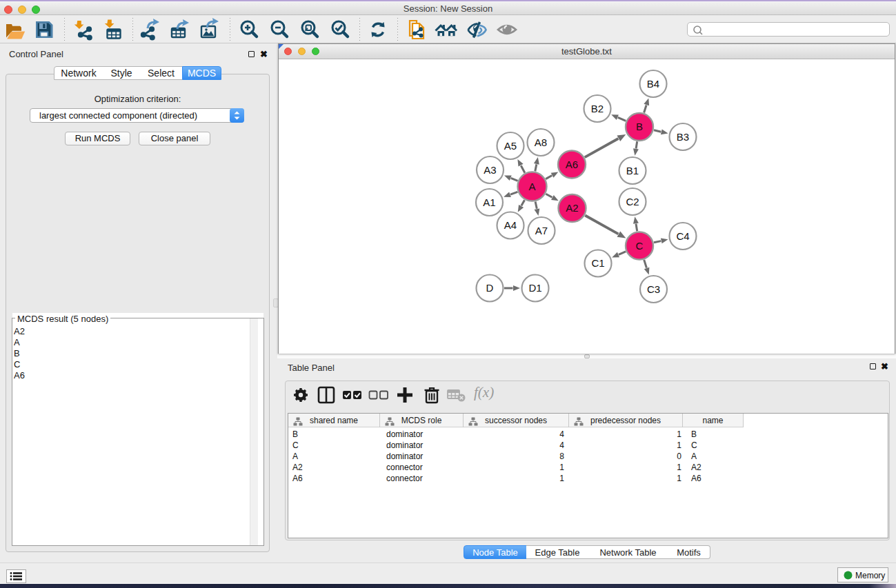 This screenshot has width=896, height=588. I want to click on svg-text: A3, so click(490, 170).